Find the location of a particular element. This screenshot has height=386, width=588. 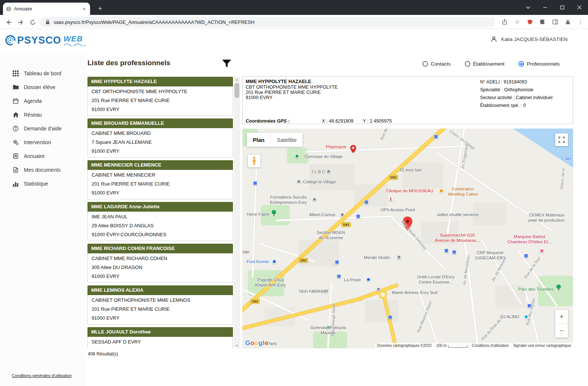

url-bar: saas.psysco.fr/PsyscoWeb/PAGE_Annuaire/a… is located at coordinates (268, 22).